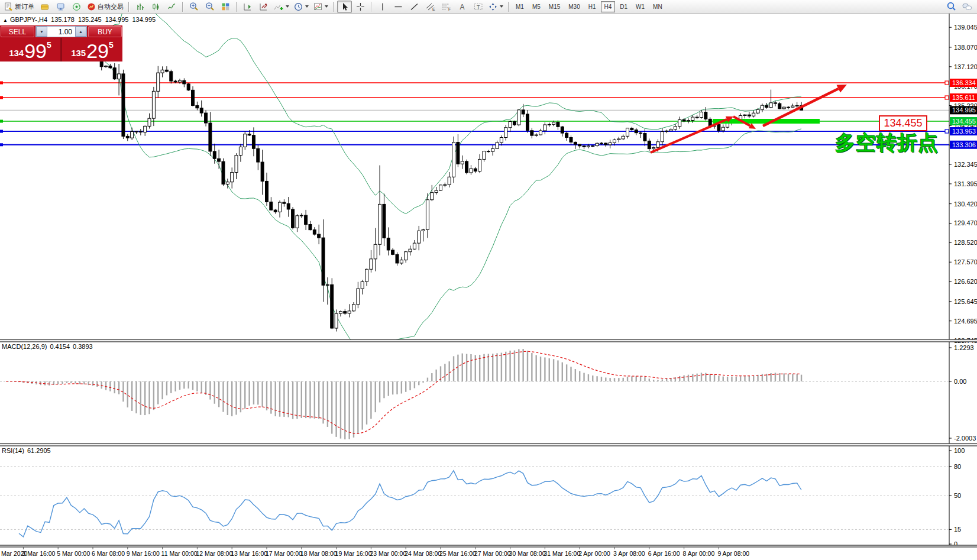 This screenshot has width=977, height=560. What do you see at coordinates (382, 7) in the screenshot?
I see `vertical-line-tool-button` at bounding box center [382, 7].